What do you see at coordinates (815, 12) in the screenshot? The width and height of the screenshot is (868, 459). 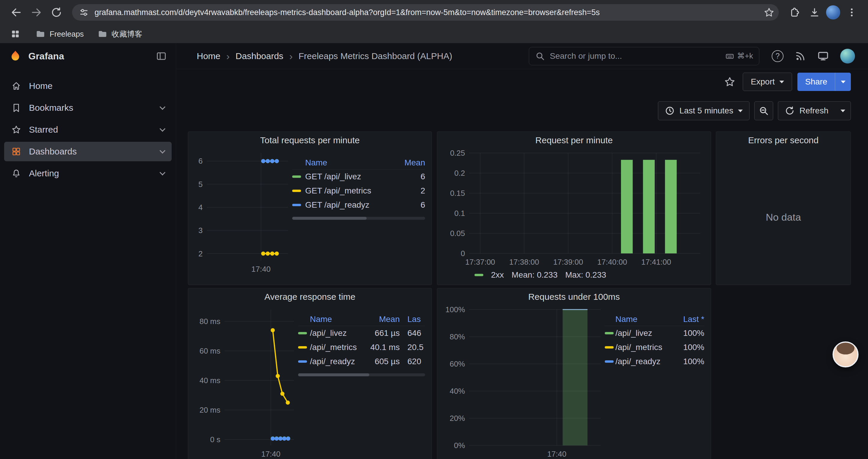 I see `downloads-button` at bounding box center [815, 12].